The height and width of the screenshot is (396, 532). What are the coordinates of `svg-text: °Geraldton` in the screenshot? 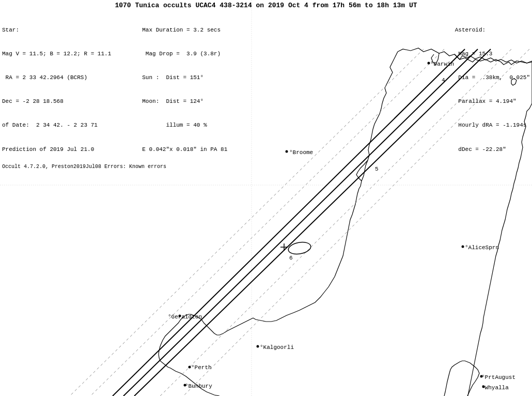 It's located at (185, 317).